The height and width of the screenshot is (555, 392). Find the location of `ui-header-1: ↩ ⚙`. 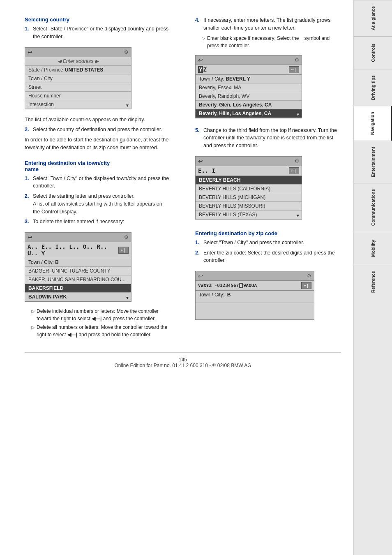

ui-header-1: ↩ ⚙ is located at coordinates (78, 53).